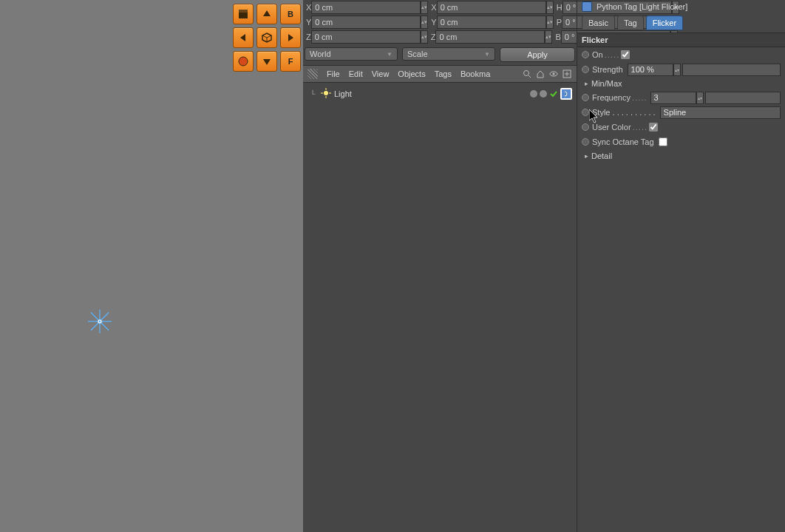 The height and width of the screenshot is (532, 785). Describe the element at coordinates (356, 74) in the screenshot. I see `menu-edit: Edit` at that location.